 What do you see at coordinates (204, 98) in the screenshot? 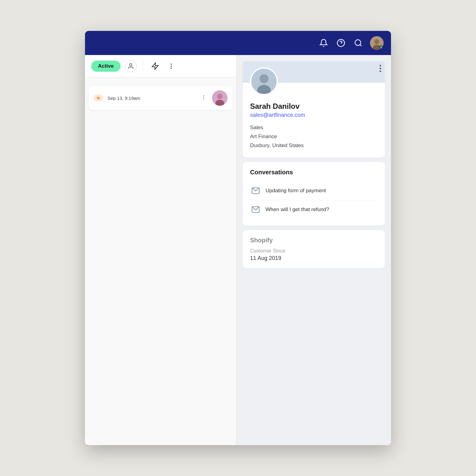
I see `conv-more-button` at bounding box center [204, 98].